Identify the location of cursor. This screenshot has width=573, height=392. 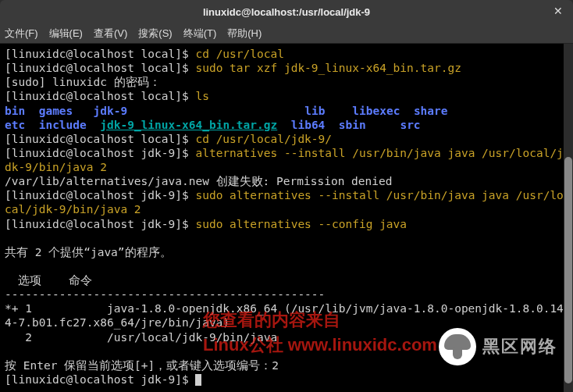
(198, 380).